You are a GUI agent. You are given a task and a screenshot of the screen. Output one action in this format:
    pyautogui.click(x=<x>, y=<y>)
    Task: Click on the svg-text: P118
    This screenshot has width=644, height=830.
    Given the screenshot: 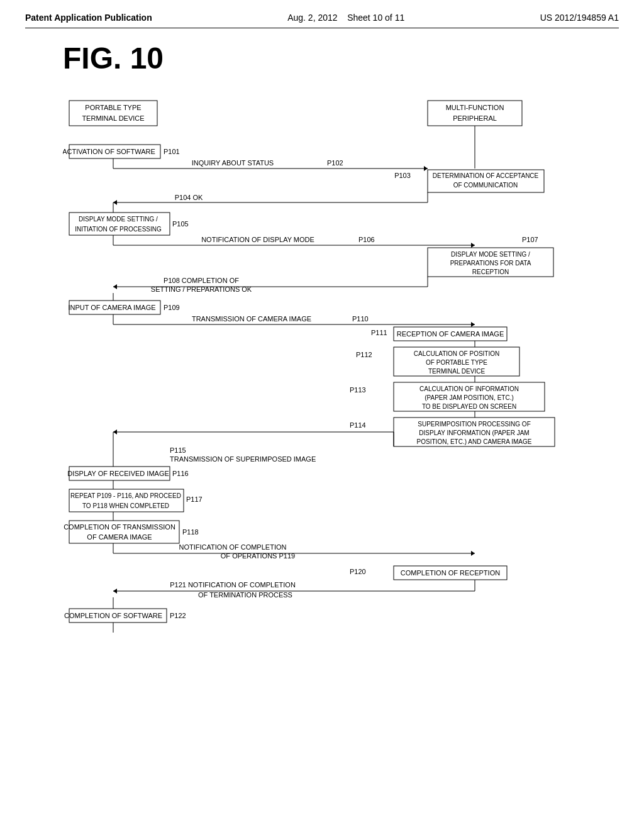 What is the action you would take?
    pyautogui.click(x=191, y=532)
    